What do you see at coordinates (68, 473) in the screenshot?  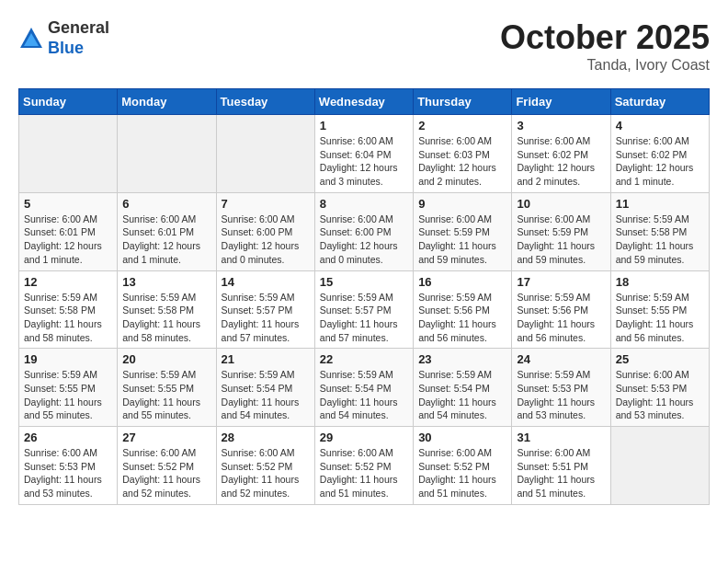 I see `day-info: Sunrise: 6:00 AMSunset: 5:53 PMDaylight:…` at bounding box center [68, 473].